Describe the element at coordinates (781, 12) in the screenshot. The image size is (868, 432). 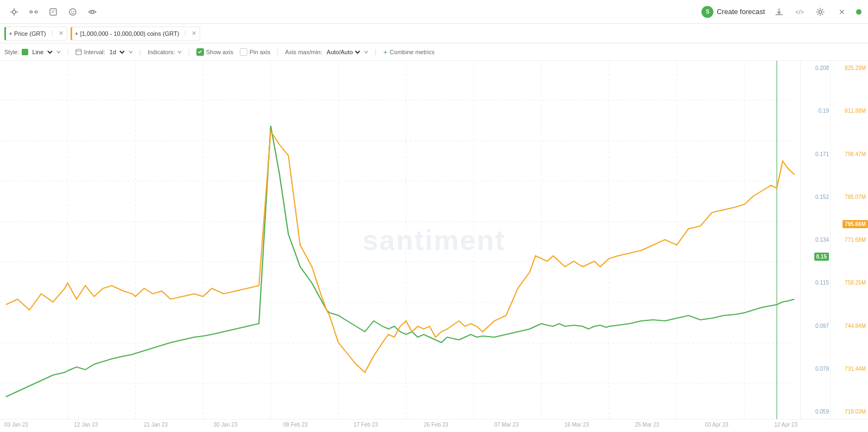
I see `toolbar-right: S Create forecast </> ✕` at that location.